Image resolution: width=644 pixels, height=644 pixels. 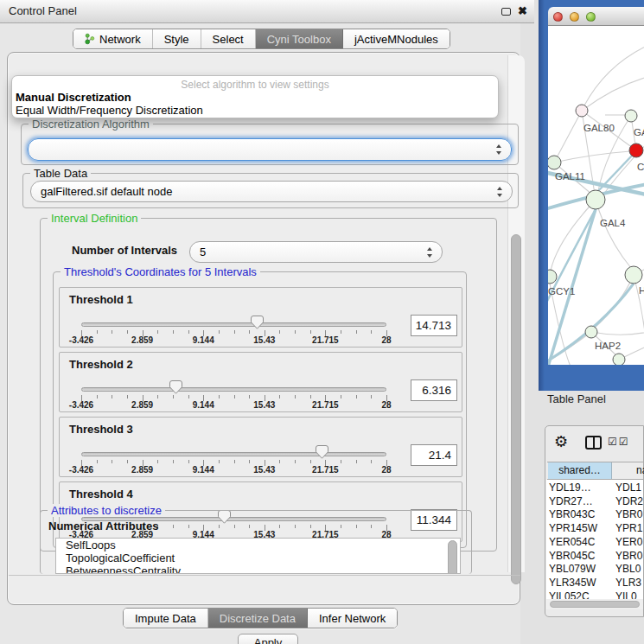 I want to click on top-tab-bar: NetworkStyleSelectCyni ToolboxjActiveMNo…, so click(x=261, y=39).